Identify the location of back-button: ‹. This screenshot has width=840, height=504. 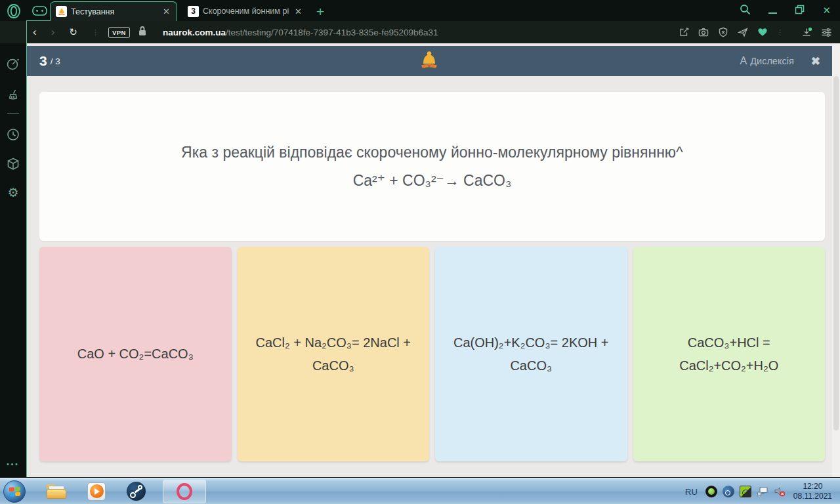
(35, 32).